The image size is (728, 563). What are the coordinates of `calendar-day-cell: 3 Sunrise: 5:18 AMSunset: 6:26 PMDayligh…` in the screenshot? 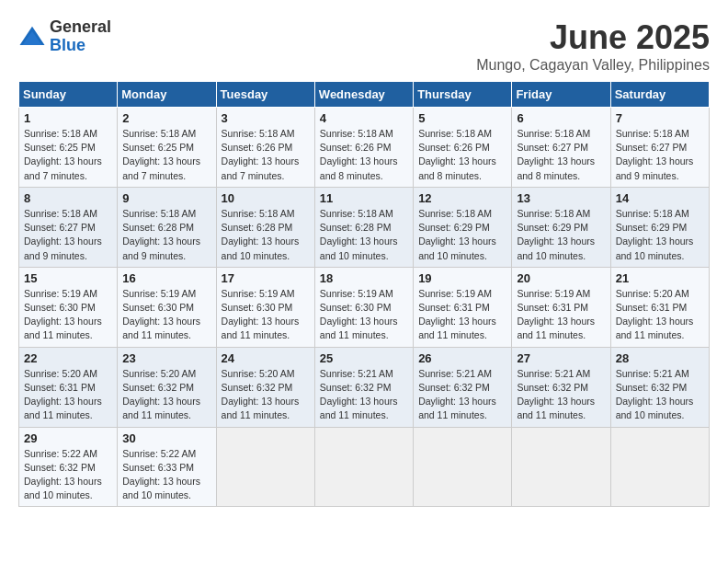 It's located at (265, 147).